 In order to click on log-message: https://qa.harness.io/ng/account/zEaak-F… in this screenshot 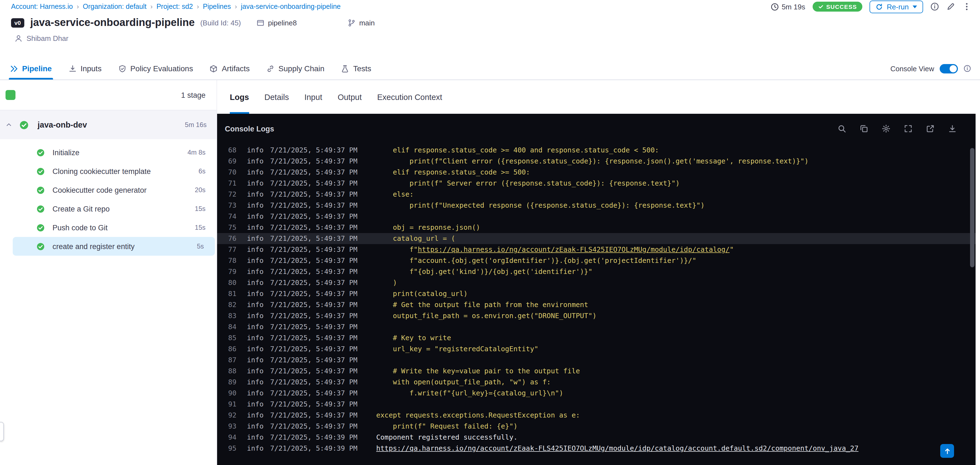, I will do `click(617, 449)`.